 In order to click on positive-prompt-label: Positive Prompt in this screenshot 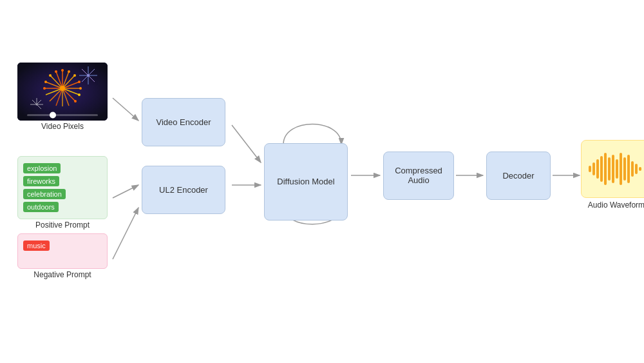, I will do `click(62, 225)`.